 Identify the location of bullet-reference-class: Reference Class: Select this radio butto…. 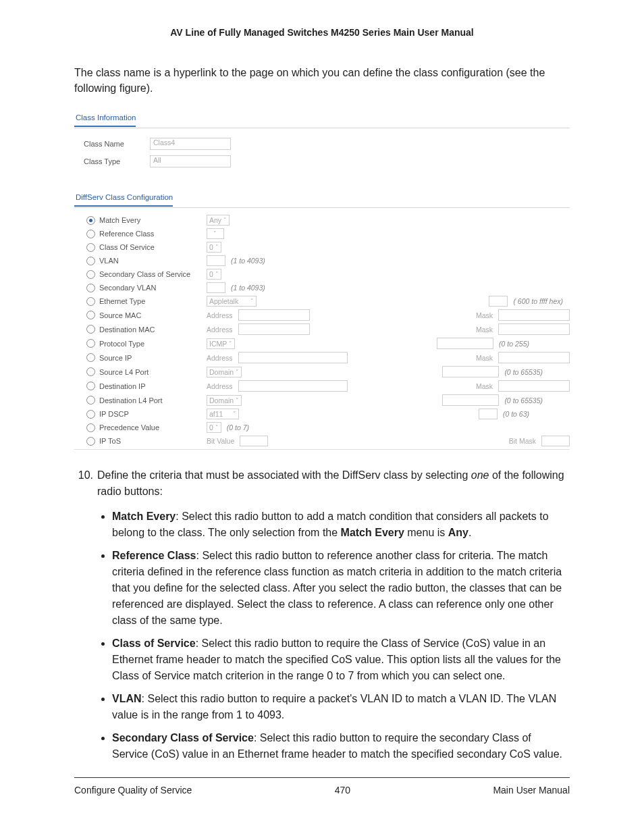
(341, 588).